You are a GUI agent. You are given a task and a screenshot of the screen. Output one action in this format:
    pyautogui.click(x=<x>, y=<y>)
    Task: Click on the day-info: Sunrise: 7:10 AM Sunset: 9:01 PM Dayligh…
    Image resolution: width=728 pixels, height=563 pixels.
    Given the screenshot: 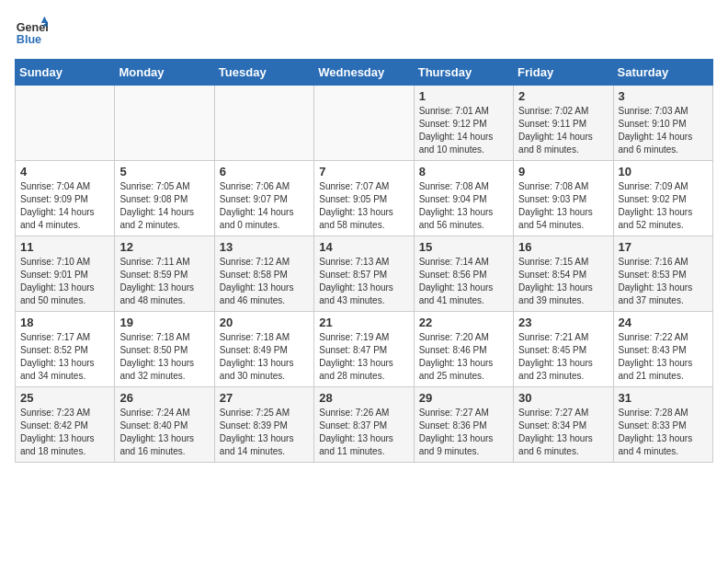 What is the action you would take?
    pyautogui.click(x=64, y=282)
    